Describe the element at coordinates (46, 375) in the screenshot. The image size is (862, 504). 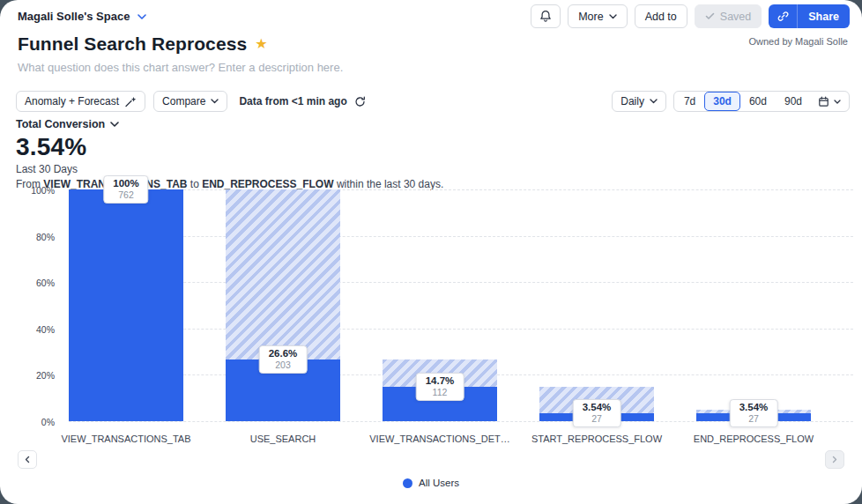
I see `y-axis-tick: 20%` at that location.